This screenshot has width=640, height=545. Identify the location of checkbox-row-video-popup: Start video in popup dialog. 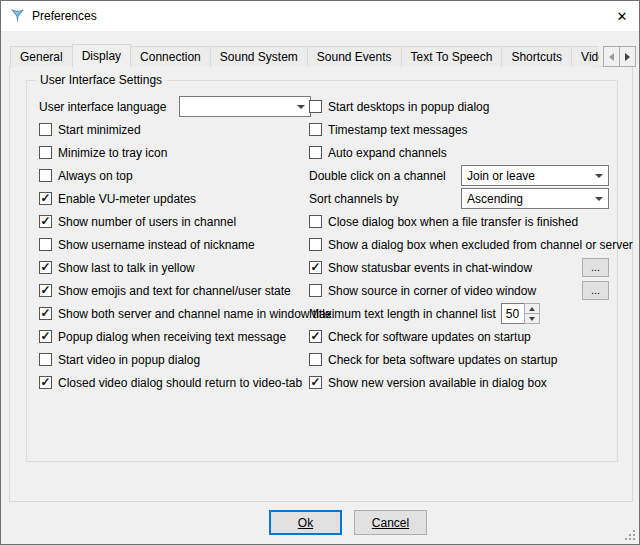
(175, 360).